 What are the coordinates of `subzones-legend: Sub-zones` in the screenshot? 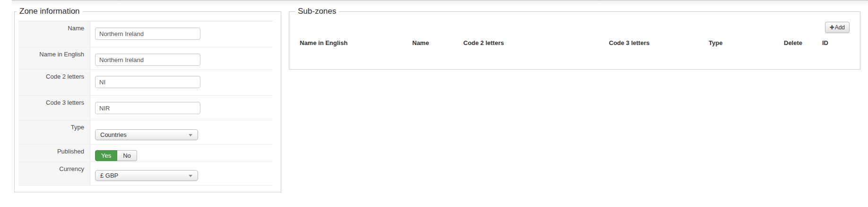 It's located at (317, 11).